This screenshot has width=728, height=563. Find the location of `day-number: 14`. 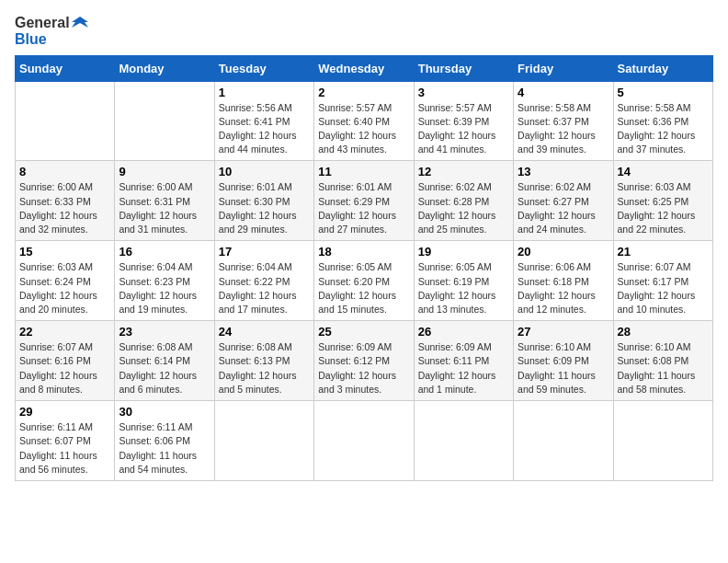

day-number: 14 is located at coordinates (664, 171).